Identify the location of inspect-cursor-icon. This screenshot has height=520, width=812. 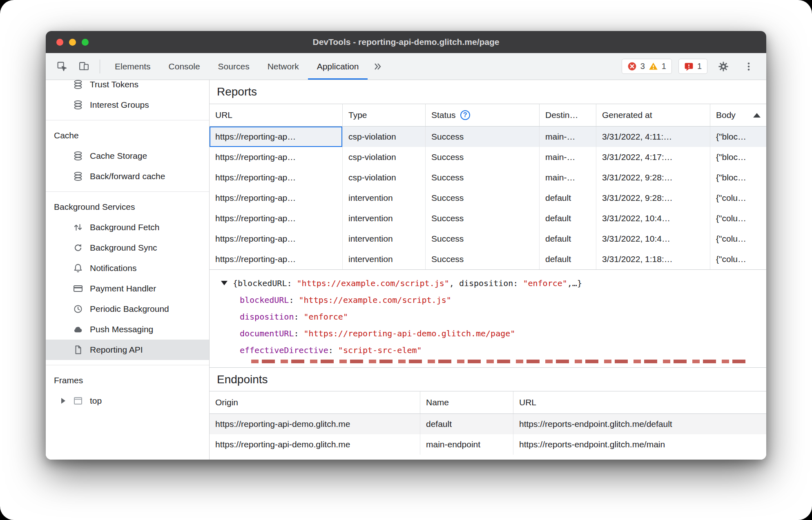
(62, 66).